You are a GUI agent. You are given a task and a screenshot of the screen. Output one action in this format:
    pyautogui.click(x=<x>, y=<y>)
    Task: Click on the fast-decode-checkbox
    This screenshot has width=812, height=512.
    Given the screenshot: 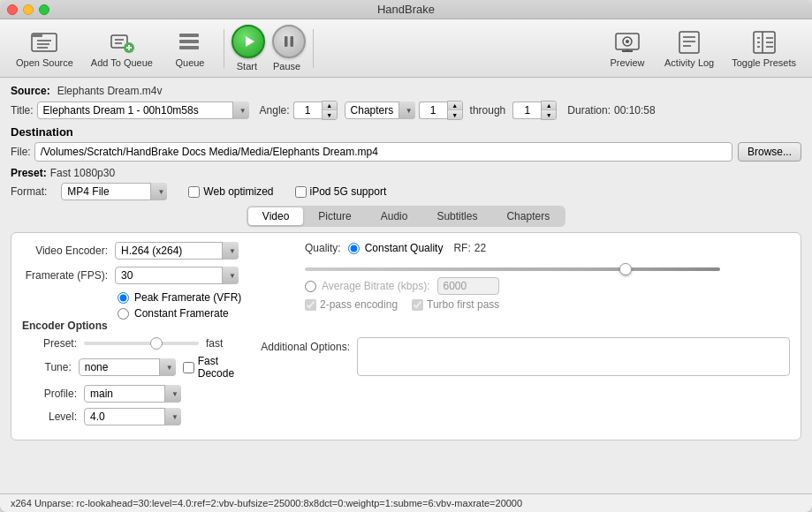 What is the action you would take?
    pyautogui.click(x=189, y=367)
    